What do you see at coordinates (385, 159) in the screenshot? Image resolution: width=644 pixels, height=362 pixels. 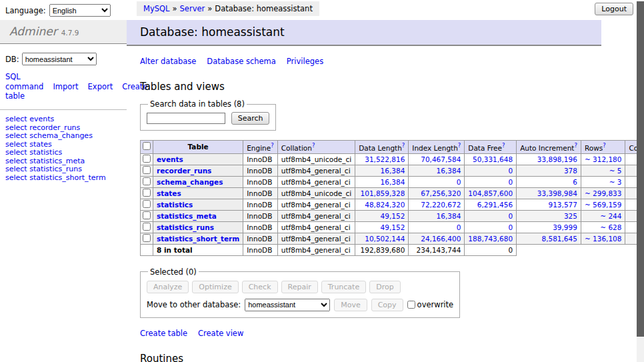 I see `data-length-link: 31,522,816` at bounding box center [385, 159].